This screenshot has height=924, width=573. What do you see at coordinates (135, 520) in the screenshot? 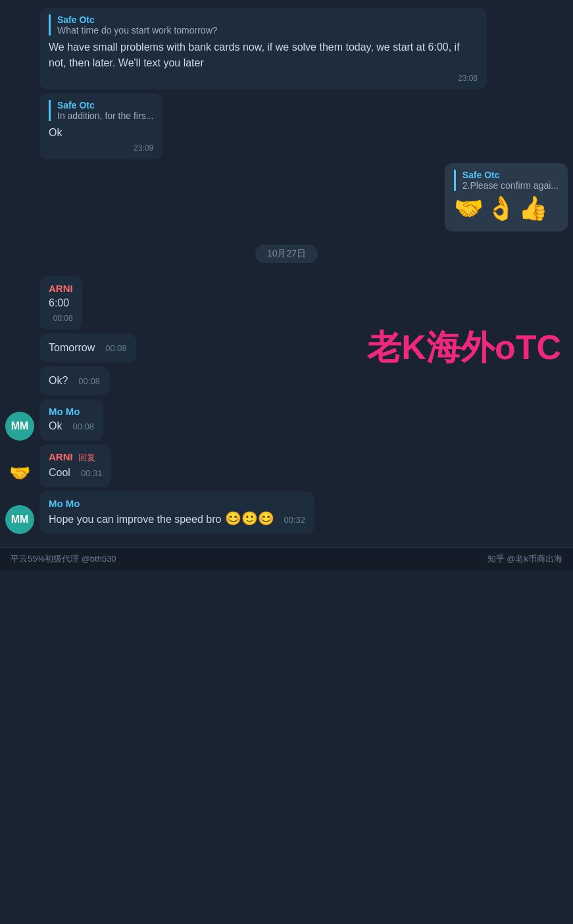
I see `message-text: Hope you can improve the speed bro` at bounding box center [135, 520].